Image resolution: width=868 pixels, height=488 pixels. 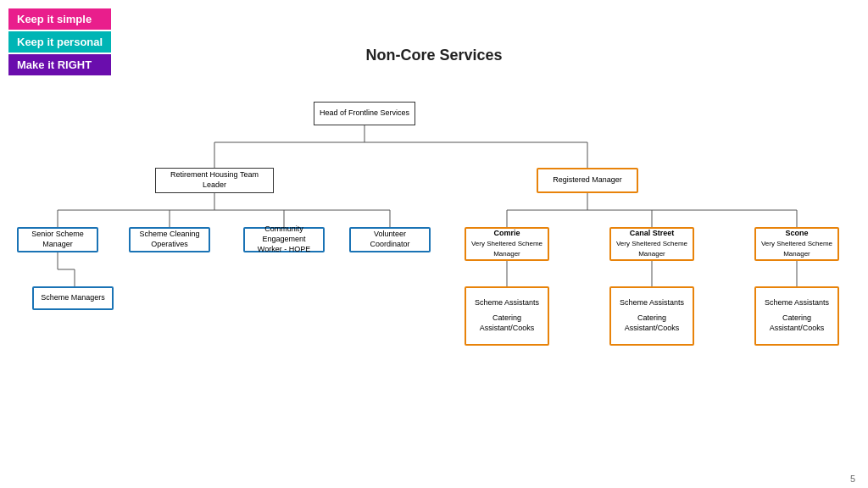 What do you see at coordinates (364, 114) in the screenshot?
I see `node-head: Head of Frontline Services` at bounding box center [364, 114].